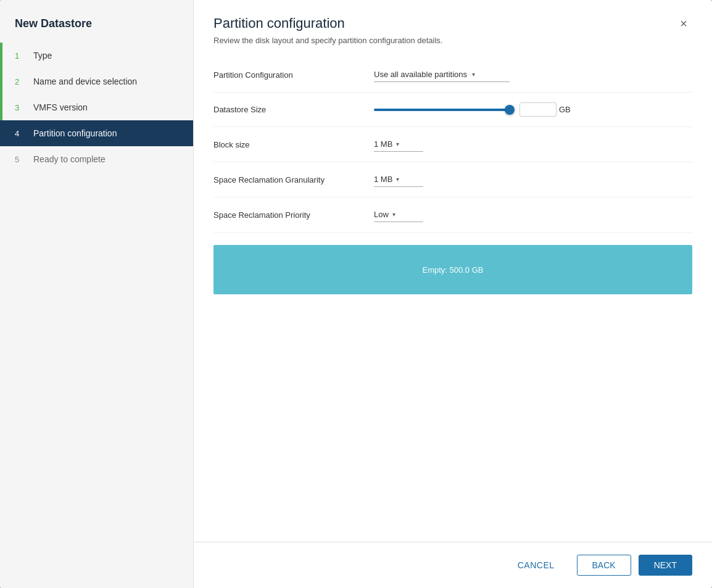  I want to click on sidebar-item-label-ready: Ready to complete, so click(69, 159).